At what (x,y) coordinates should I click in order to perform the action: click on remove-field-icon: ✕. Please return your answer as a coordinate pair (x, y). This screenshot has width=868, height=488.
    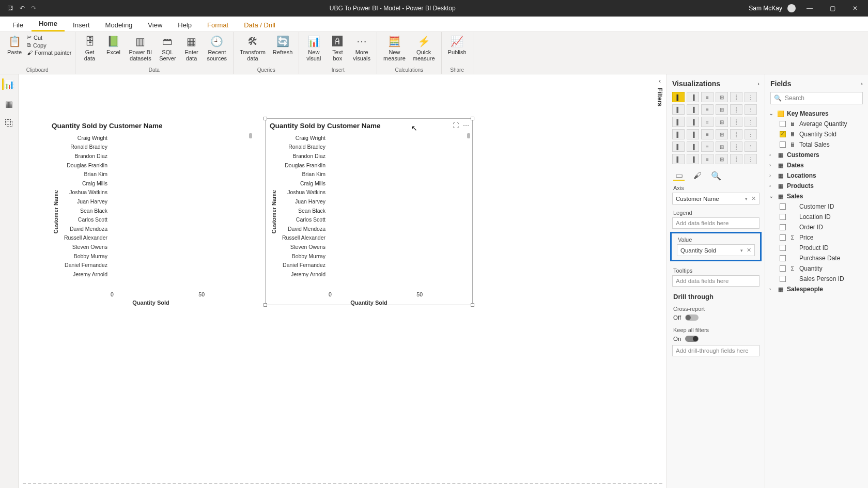
    Looking at the image, I should click on (752, 198).